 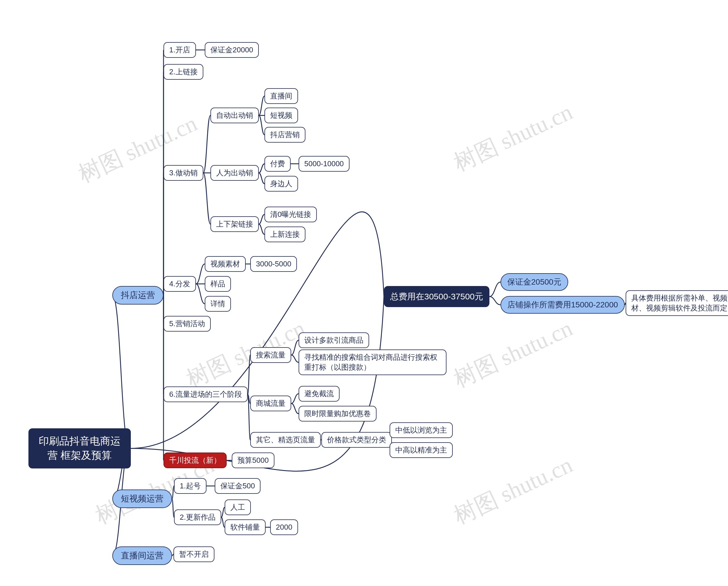 What do you see at coordinates (194, 554) in the screenshot?
I see `mindmap-node: 暂不开启` at bounding box center [194, 554].